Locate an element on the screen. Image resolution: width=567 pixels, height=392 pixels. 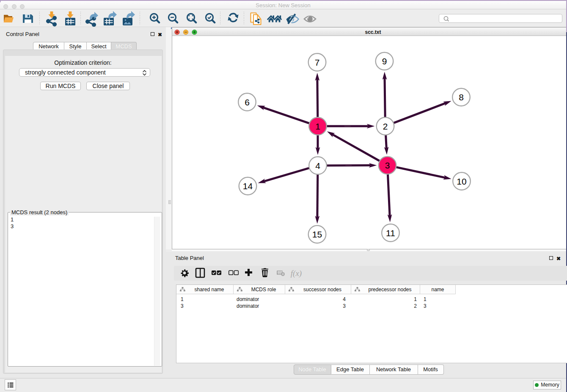
svg-text: 14 is located at coordinates (248, 186).